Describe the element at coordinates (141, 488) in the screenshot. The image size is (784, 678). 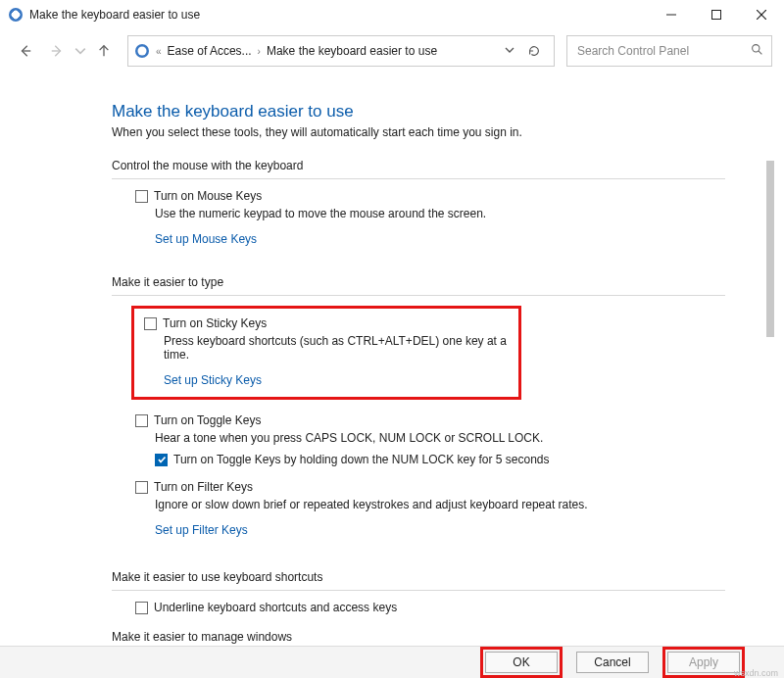
I see `checkbox-filter-keys` at that location.